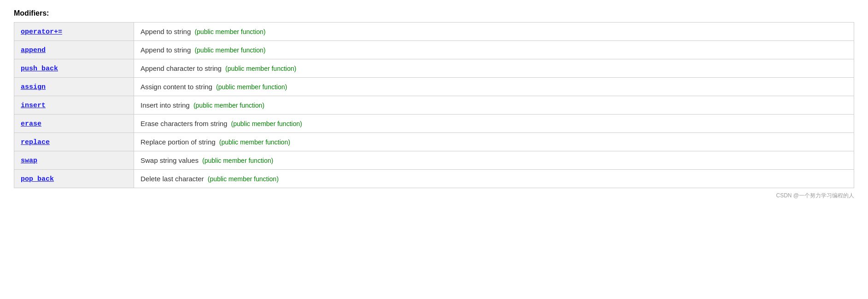 This screenshot has width=868, height=299. Describe the element at coordinates (434, 32) in the screenshot. I see `table-row: operator+=Append to string (public membe…` at that location.